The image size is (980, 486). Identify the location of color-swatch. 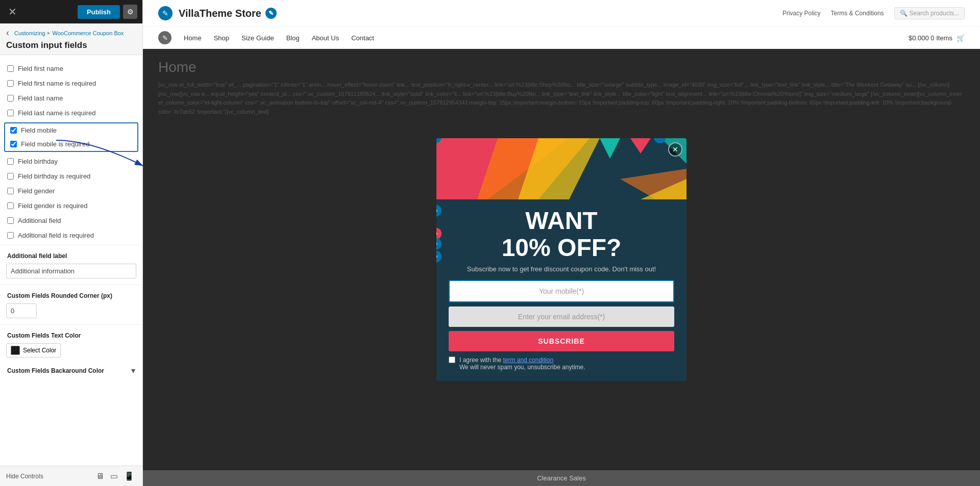
(15, 350).